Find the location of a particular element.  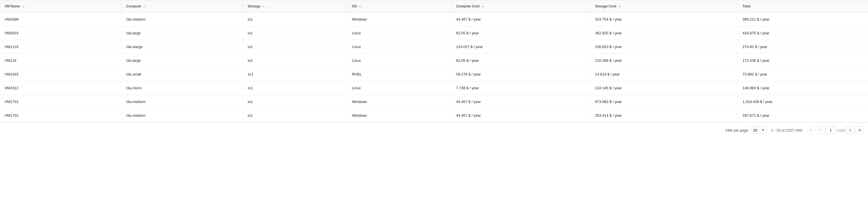

prev-page-button is located at coordinates (820, 130).